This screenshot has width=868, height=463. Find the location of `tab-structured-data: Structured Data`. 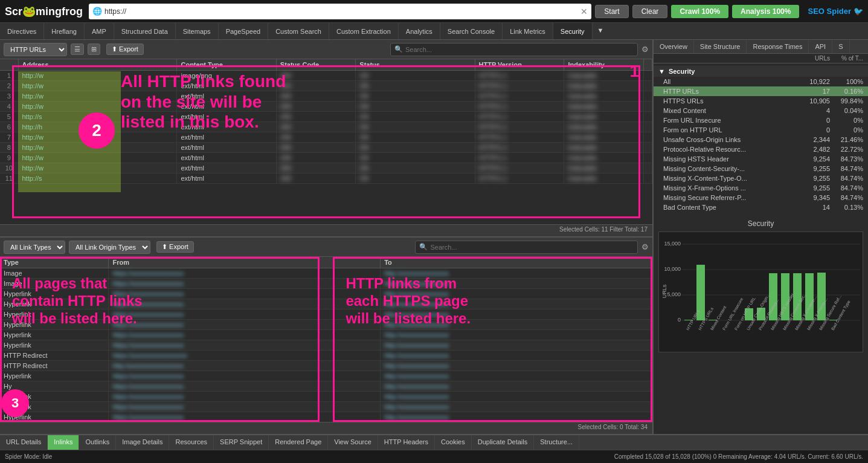

tab-structured-data: Structured Data is located at coordinates (145, 31).